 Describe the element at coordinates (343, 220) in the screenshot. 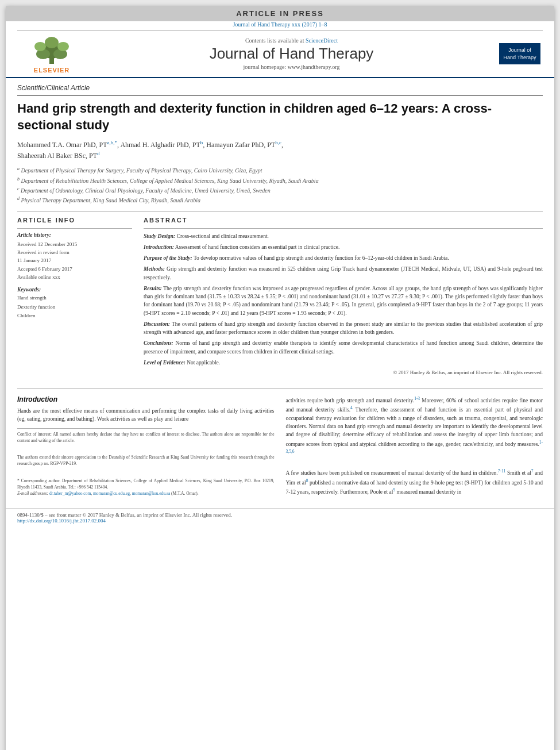

I see `abstract-header: ABSTRACT` at that location.